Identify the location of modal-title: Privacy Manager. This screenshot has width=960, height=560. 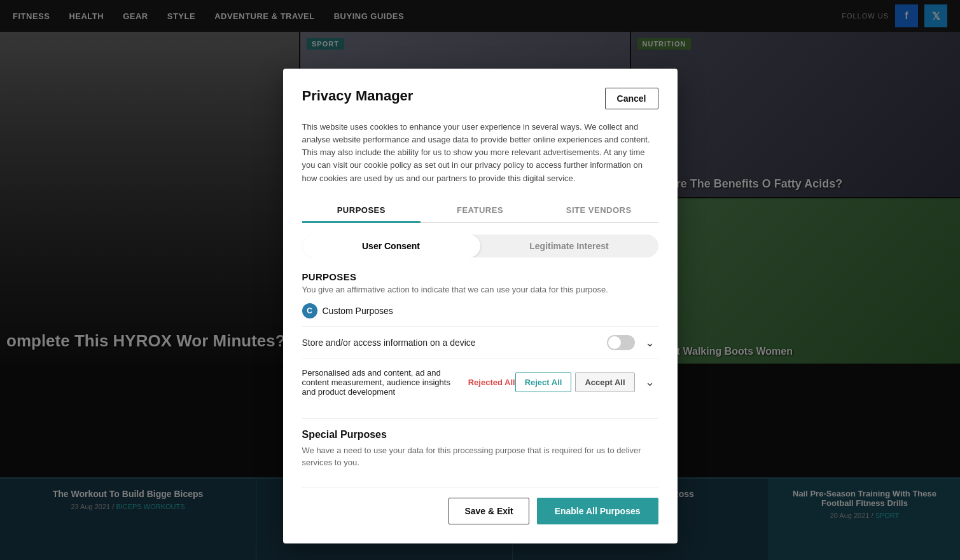
(358, 96).